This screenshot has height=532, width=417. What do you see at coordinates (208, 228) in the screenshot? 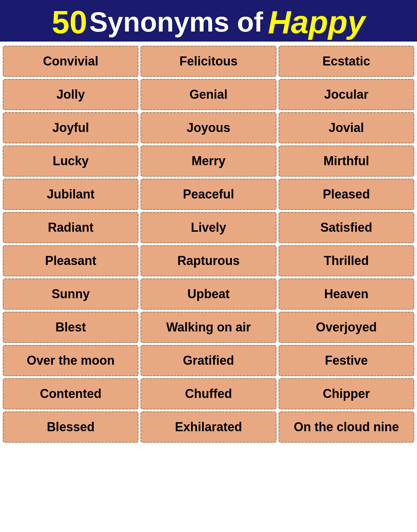
I see `word-label: Lively` at bounding box center [208, 228].